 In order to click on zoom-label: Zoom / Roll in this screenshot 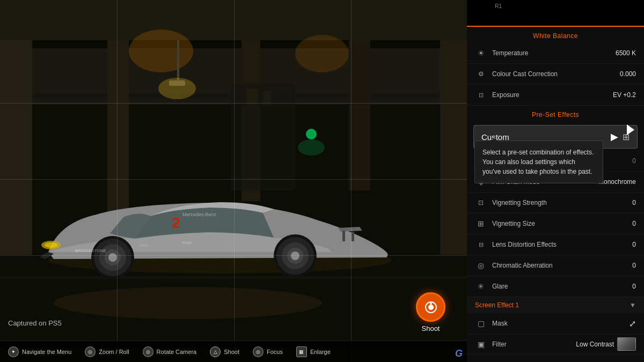, I will do `click(114, 352)`.